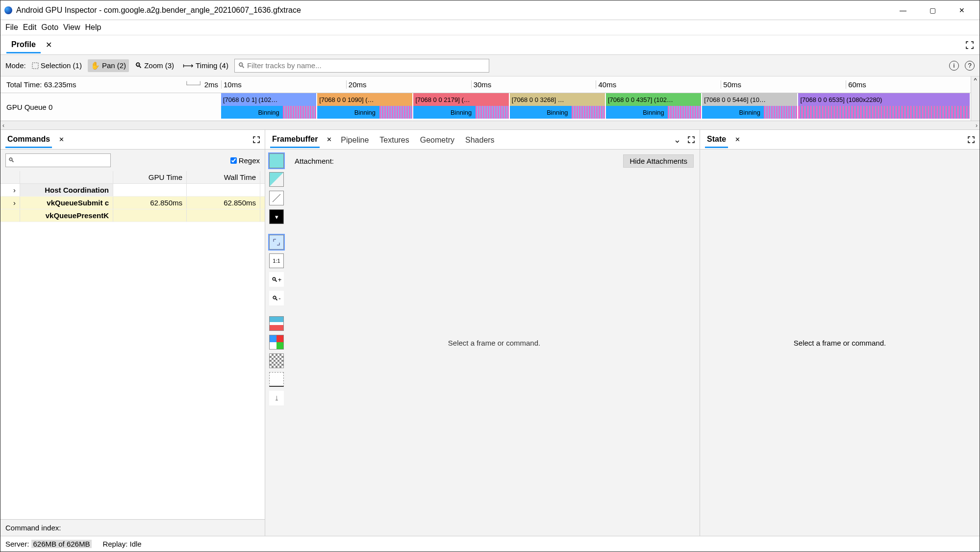  Describe the element at coordinates (954, 66) in the screenshot. I see `info-icon: i` at that location.